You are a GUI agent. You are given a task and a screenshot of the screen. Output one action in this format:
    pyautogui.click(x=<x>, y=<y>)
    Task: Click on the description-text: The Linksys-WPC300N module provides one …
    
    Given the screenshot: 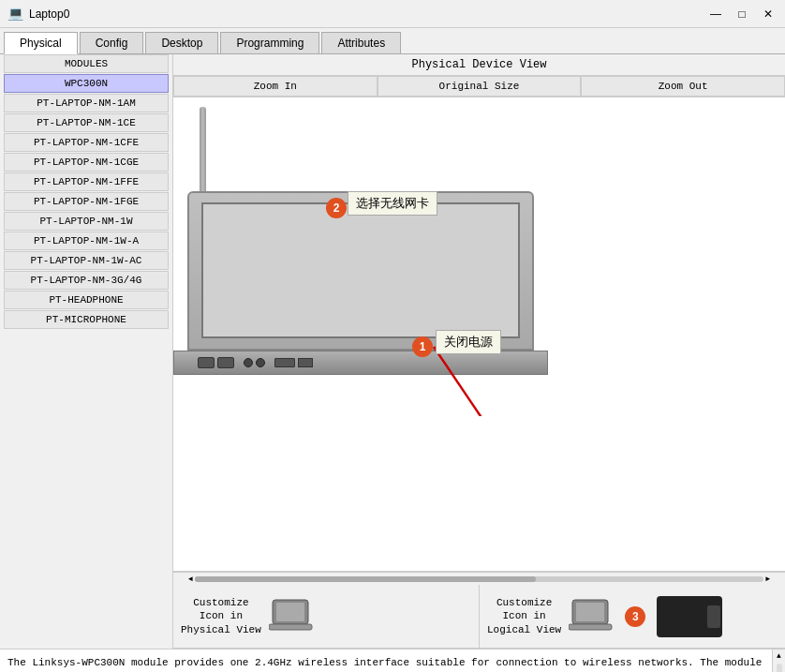 What is the action you would take?
    pyautogui.click(x=386, y=661)
    